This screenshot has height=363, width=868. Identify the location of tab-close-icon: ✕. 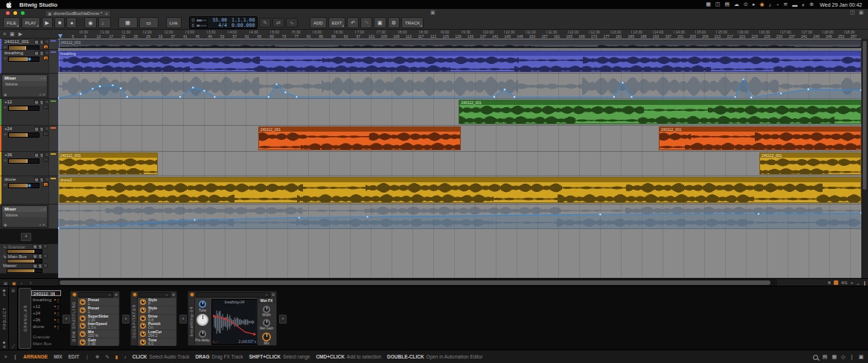
(106, 13).